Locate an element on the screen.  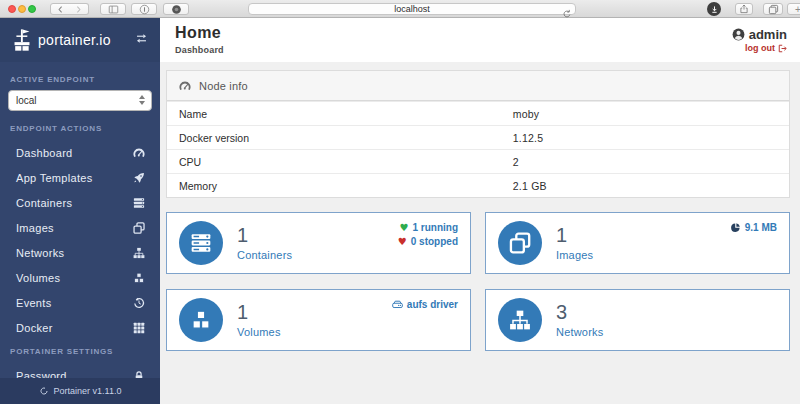
sidebar-logo: portainer.io is located at coordinates (80, 40).